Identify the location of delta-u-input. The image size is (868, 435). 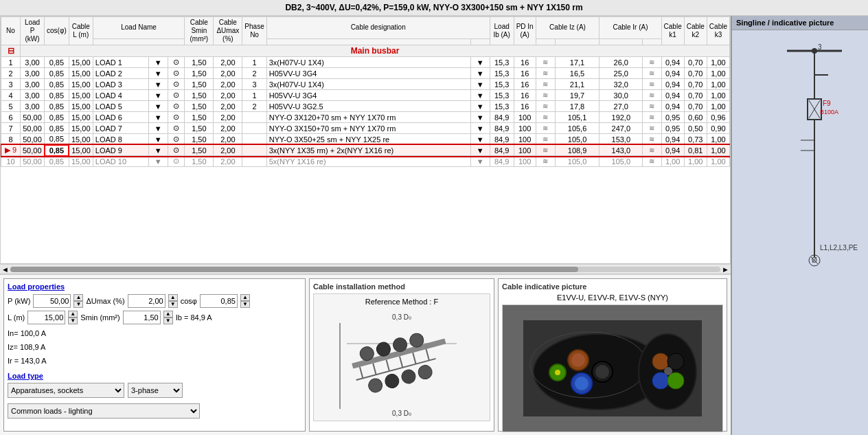
(147, 301).